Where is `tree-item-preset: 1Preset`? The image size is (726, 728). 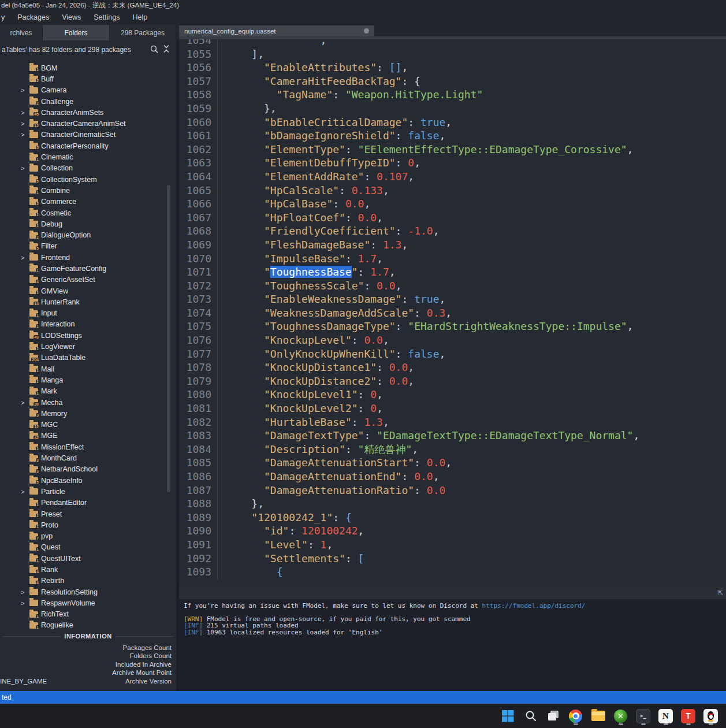 tree-item-preset: 1Preset is located at coordinates (87, 514).